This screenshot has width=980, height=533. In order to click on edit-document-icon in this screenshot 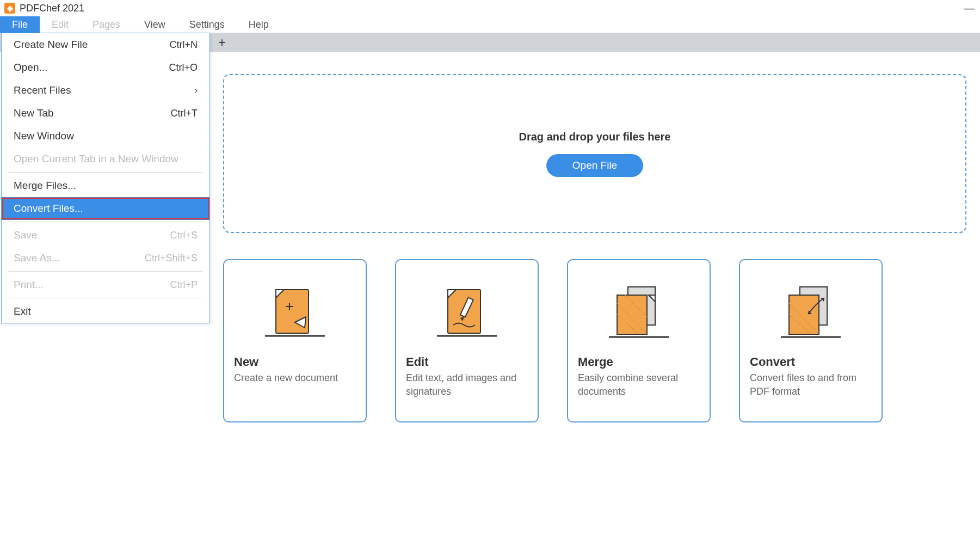, I will do `click(467, 306)`.